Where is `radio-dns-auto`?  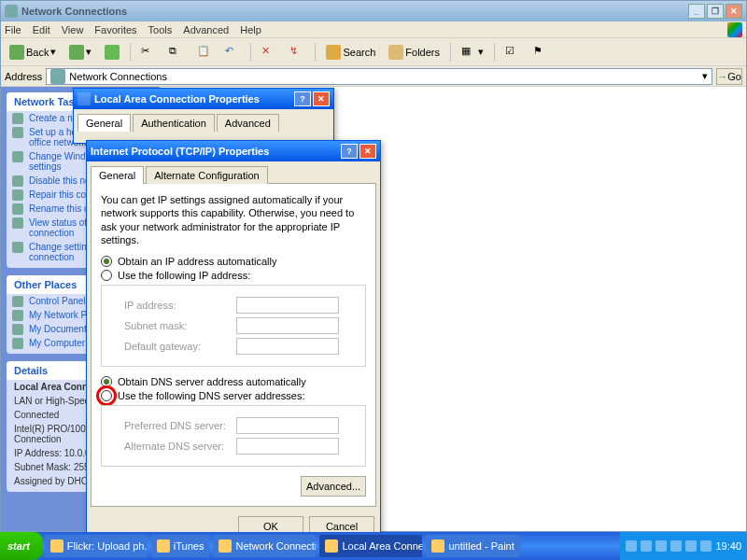 radio-dns-auto is located at coordinates (106, 382).